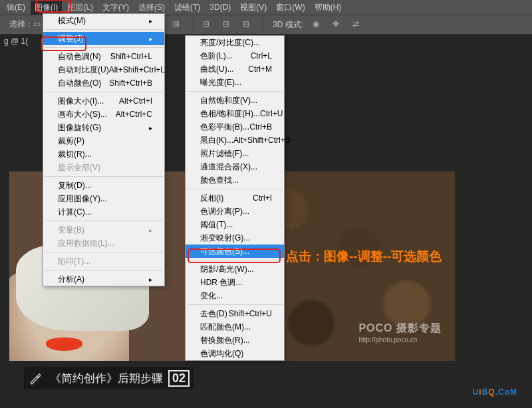 The height and width of the screenshot is (408, 532). Describe the element at coordinates (235, 198) in the screenshot. I see `adjustments-submenu: 亮度/对比度(C)... 色阶(L)...Ctrl+L 曲线(U)...Ctrl…` at that location.